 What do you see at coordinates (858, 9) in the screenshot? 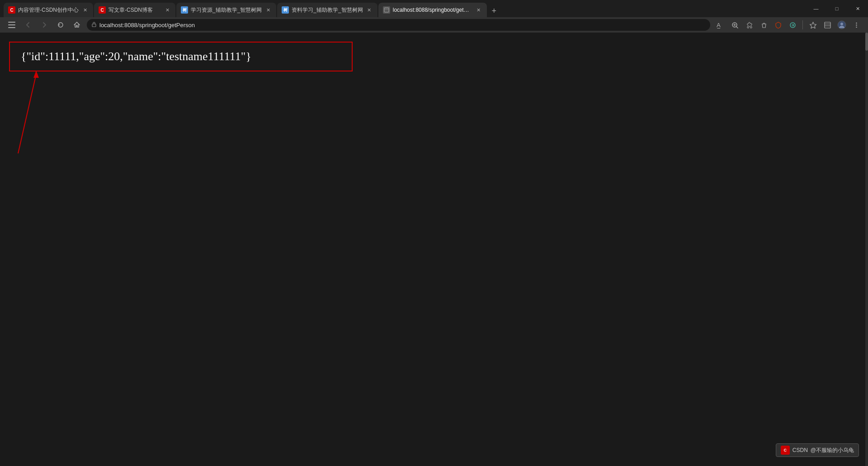
I see `close-button: ✕` at bounding box center [858, 9].